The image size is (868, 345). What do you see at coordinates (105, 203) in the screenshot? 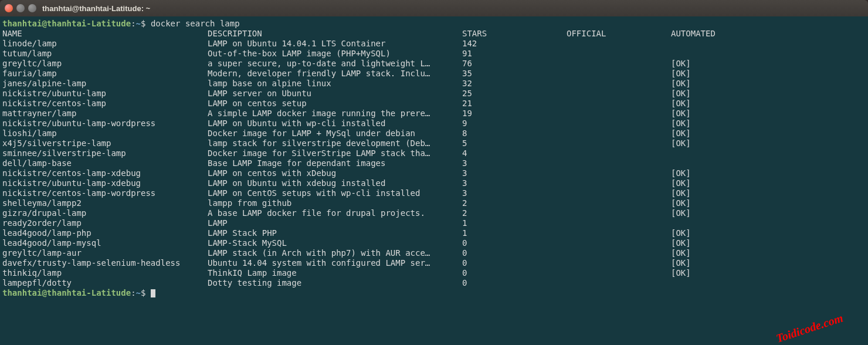
I see `cell-name: shelleyma/lampp2` at bounding box center [105, 203].